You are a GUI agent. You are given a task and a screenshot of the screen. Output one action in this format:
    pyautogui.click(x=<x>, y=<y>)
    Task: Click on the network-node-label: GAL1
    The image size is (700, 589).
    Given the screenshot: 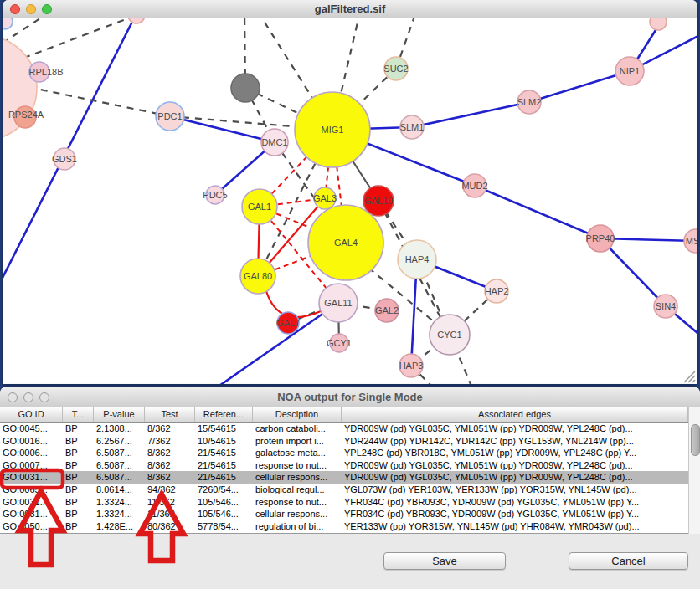 What is the action you would take?
    pyautogui.click(x=260, y=207)
    